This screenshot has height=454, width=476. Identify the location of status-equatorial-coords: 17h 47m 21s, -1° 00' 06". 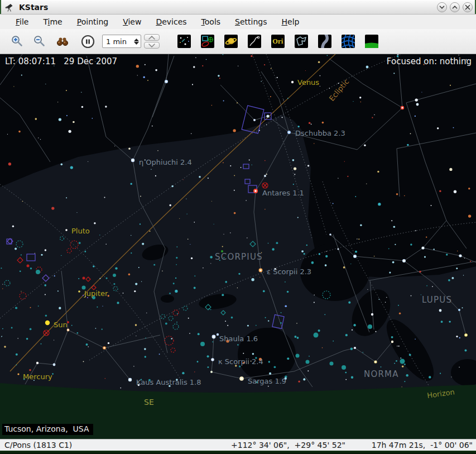
(422, 445).